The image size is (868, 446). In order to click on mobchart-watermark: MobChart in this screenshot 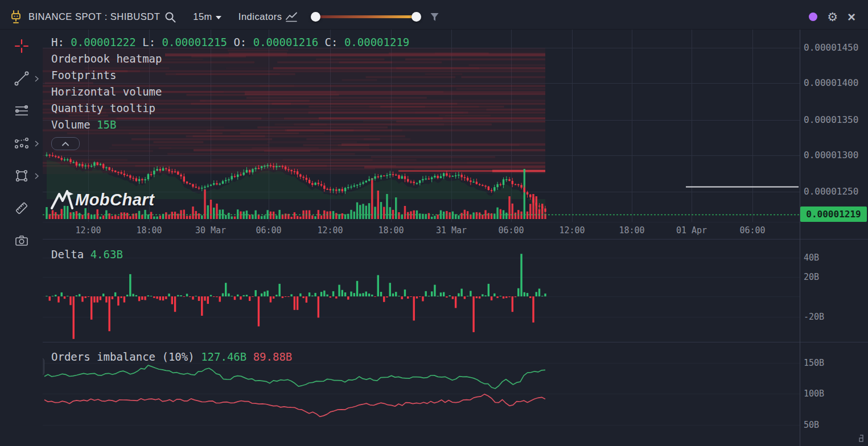, I will do `click(102, 200)`.